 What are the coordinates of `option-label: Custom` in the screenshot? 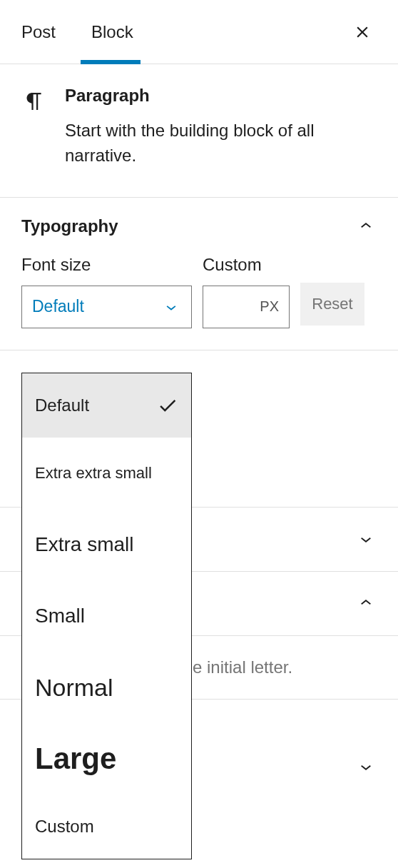 It's located at (64, 827).